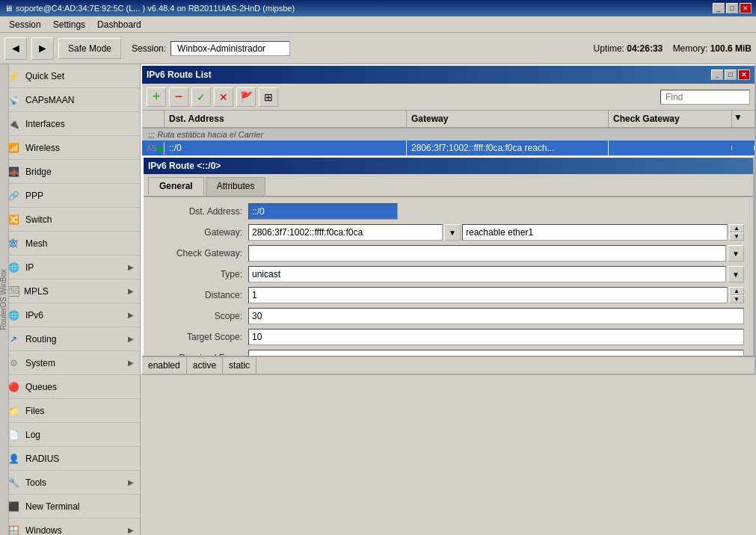 This screenshot has height=535, width=756. What do you see at coordinates (153, 119) in the screenshot?
I see `col-flags` at bounding box center [153, 119].